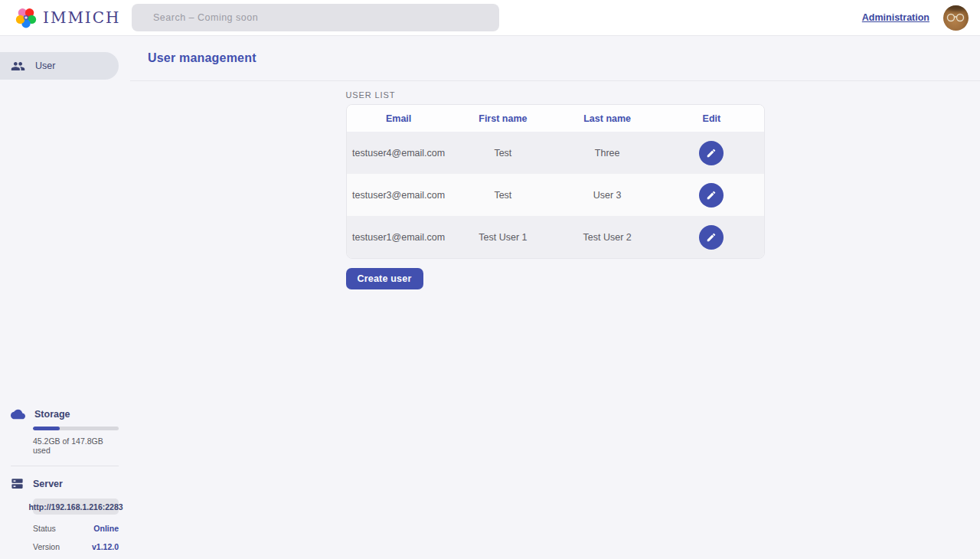  Describe the element at coordinates (399, 153) in the screenshot. I see `user-email: testuser4@email.com` at that location.